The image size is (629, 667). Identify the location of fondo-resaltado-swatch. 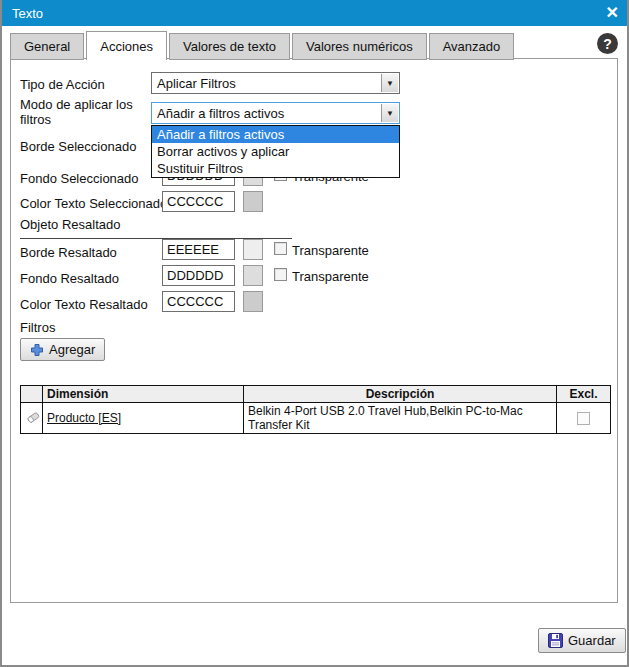
(253, 276).